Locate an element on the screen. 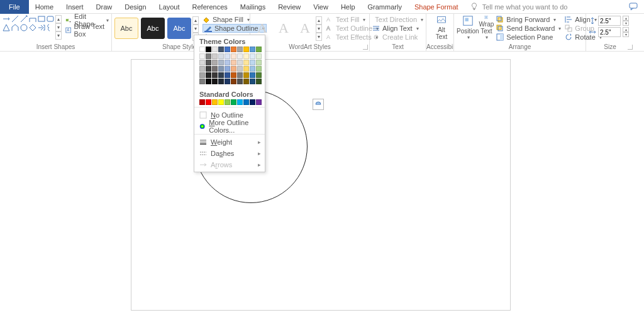  tab-review: Review is located at coordinates (289, 7).